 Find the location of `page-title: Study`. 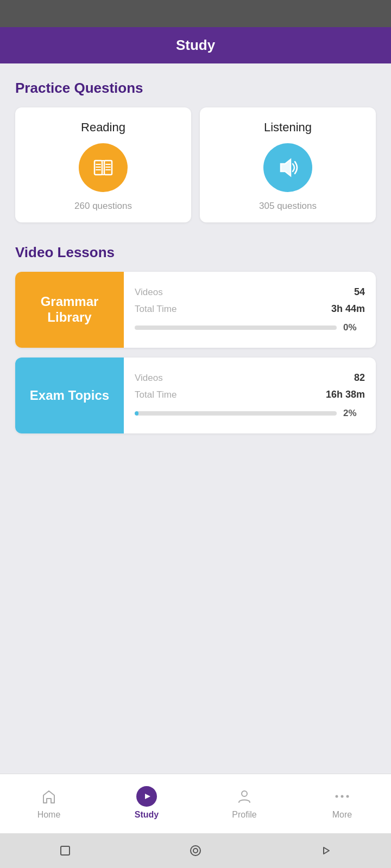

page-title: Study is located at coordinates (195, 45).